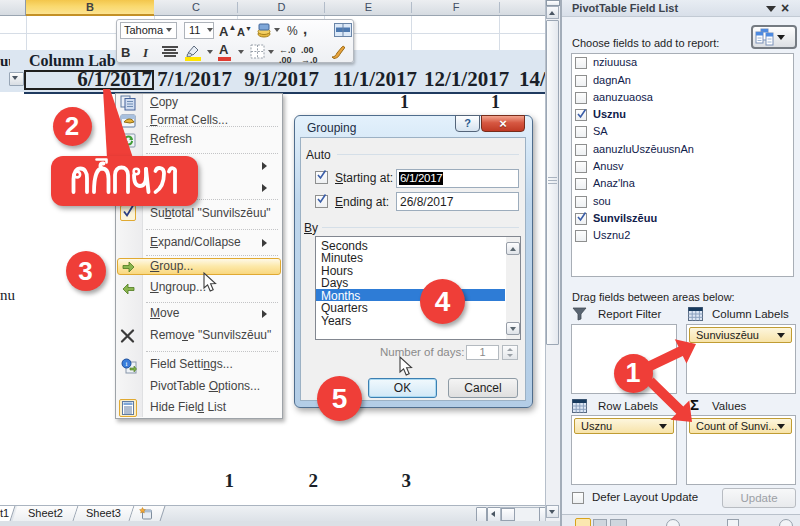  I want to click on svg-text: i, so click(127, 364).